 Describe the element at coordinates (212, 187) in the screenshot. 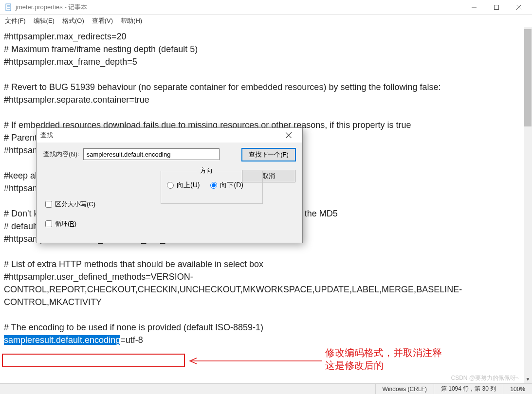

I see `direction-group: 方向 向上(U) 向下(D)` at that location.